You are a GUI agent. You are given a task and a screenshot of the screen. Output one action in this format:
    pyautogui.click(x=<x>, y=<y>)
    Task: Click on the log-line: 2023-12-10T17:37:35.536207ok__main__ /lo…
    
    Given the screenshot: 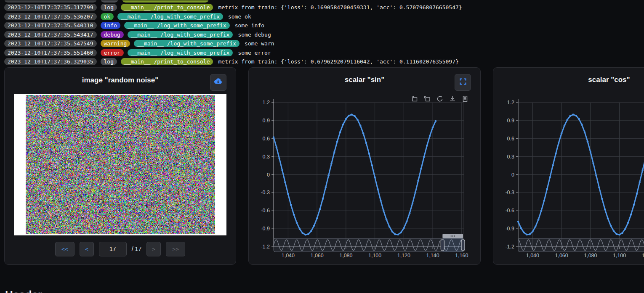 What is the action you would take?
    pyautogui.click(x=324, y=17)
    